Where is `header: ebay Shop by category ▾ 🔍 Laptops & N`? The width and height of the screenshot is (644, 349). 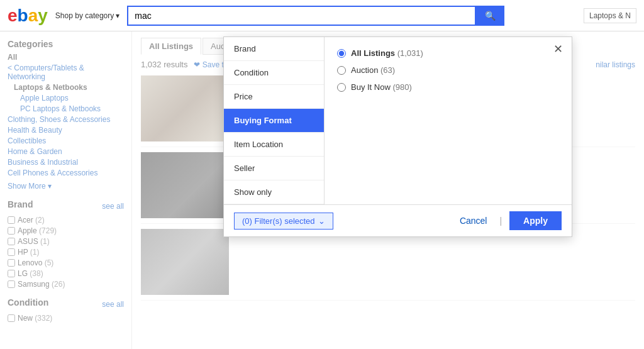 header: ebay Shop by category ▾ 🔍 Laptops & N is located at coordinates (322, 16).